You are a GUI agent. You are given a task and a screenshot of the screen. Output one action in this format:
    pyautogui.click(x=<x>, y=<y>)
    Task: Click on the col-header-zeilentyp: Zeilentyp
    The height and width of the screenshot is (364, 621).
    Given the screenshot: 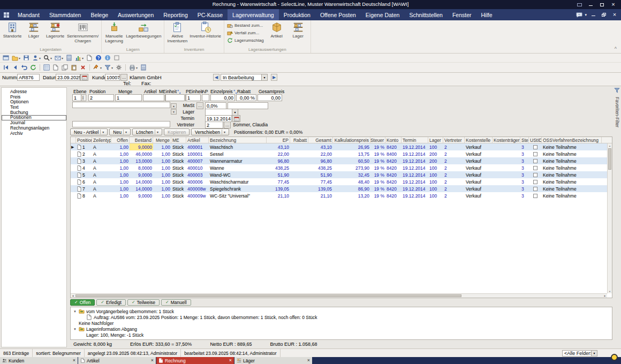 What is the action you would take?
    pyautogui.click(x=102, y=140)
    